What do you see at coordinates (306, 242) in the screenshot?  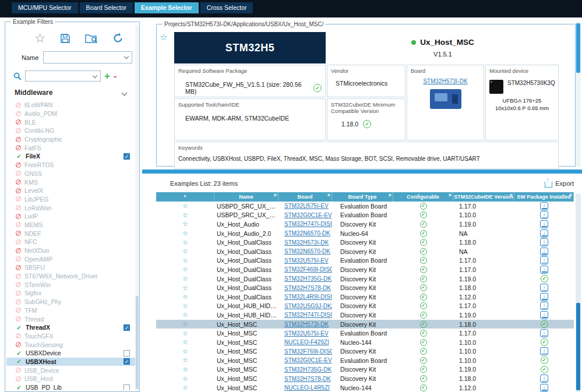 I see `board-link: STM32H573I-DK` at bounding box center [306, 242].